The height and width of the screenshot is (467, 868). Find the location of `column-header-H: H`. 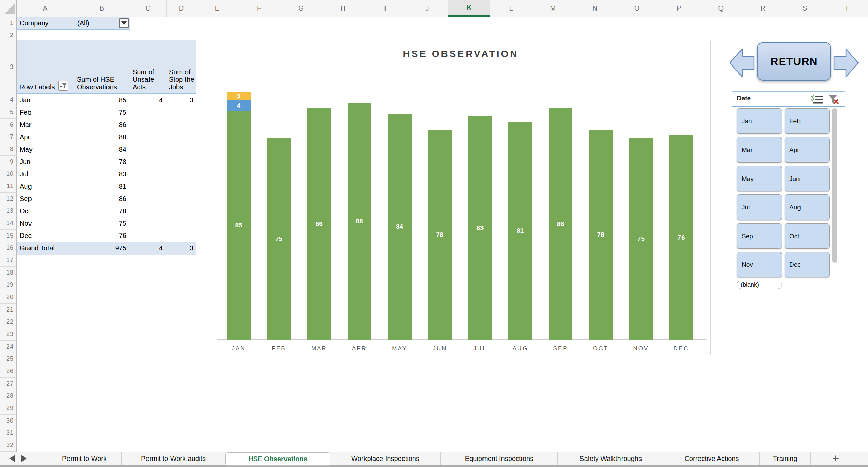

column-header-H: H is located at coordinates (343, 8).